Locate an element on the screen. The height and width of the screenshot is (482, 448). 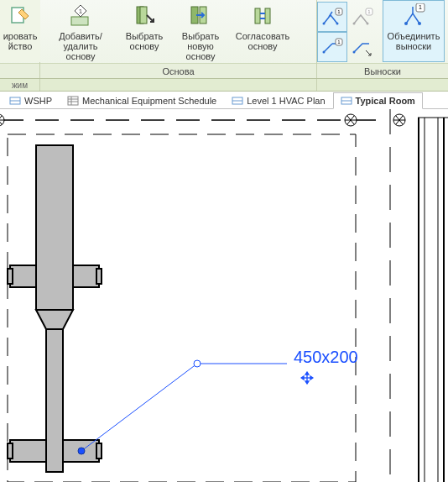
reconcile-host-button: Согласоватьоснову is located at coordinates (263, 31).